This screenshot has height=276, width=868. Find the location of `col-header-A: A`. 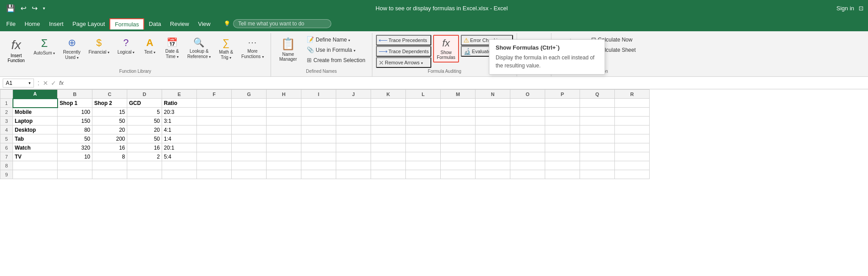

col-header-A: A is located at coordinates (35, 94).